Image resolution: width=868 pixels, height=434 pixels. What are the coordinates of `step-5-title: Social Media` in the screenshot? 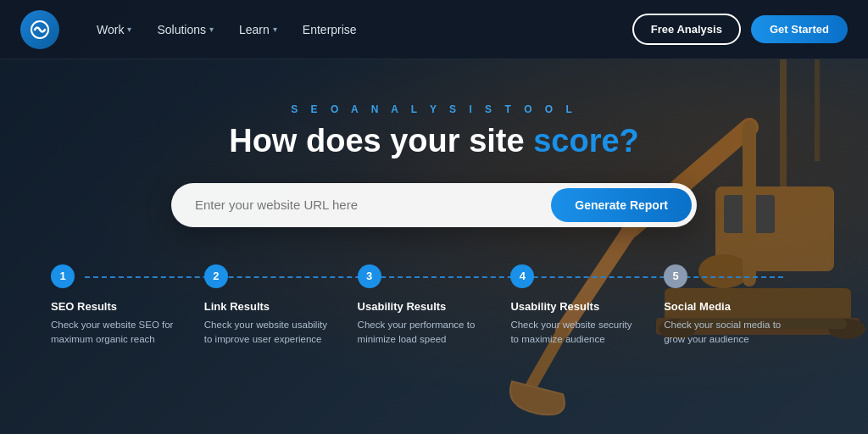 It's located at (697, 307).